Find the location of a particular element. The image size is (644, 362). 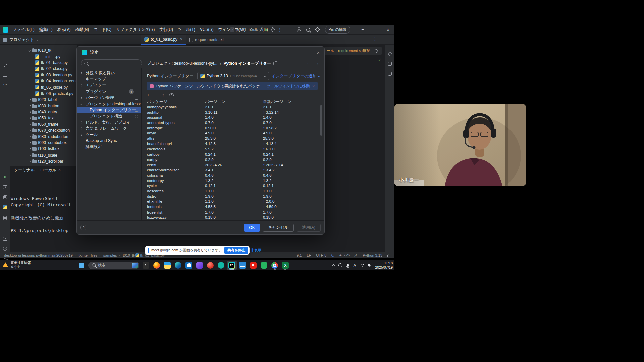

close-terminal-tab-icon: × is located at coordinates (60, 170).